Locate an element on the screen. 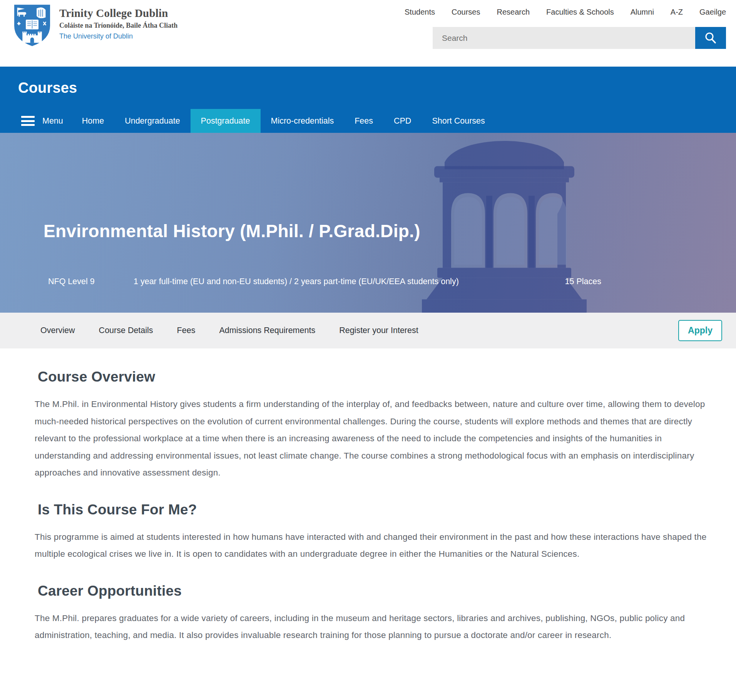  search-icon is located at coordinates (711, 38).